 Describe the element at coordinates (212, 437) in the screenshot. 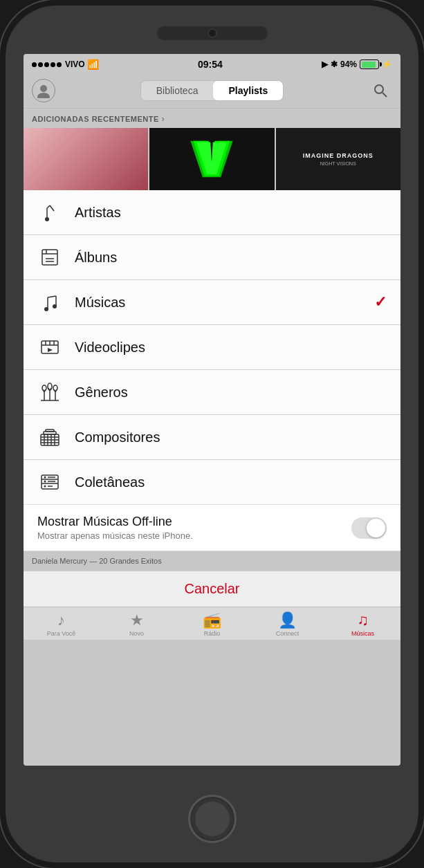

I see `menu-item-compositores: Compositores` at that location.